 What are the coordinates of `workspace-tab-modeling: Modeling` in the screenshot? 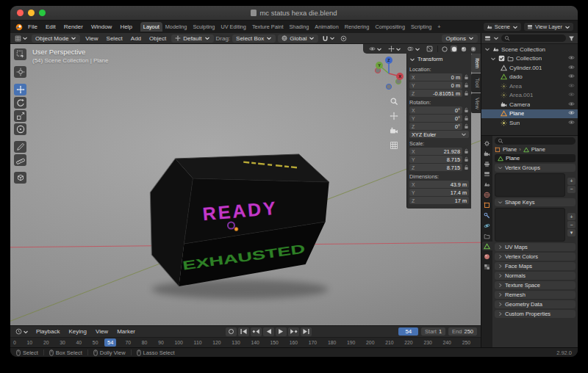 It's located at (176, 26).